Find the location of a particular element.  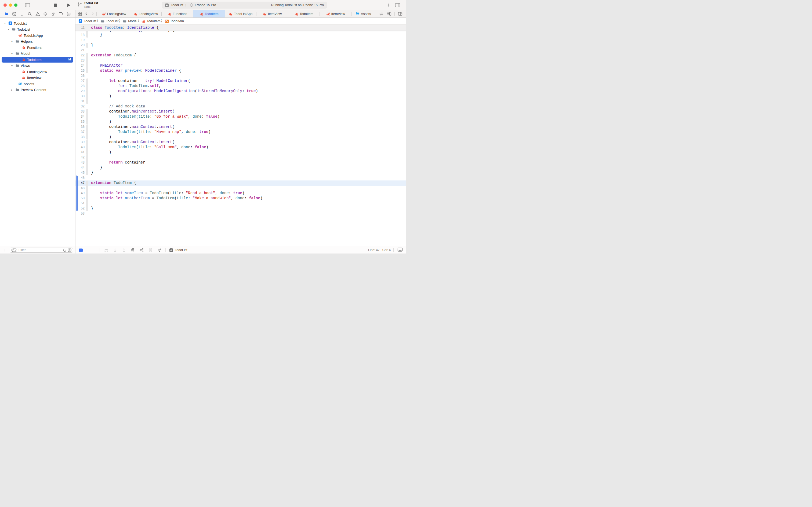

line-number: 44 is located at coordinates (80, 168).